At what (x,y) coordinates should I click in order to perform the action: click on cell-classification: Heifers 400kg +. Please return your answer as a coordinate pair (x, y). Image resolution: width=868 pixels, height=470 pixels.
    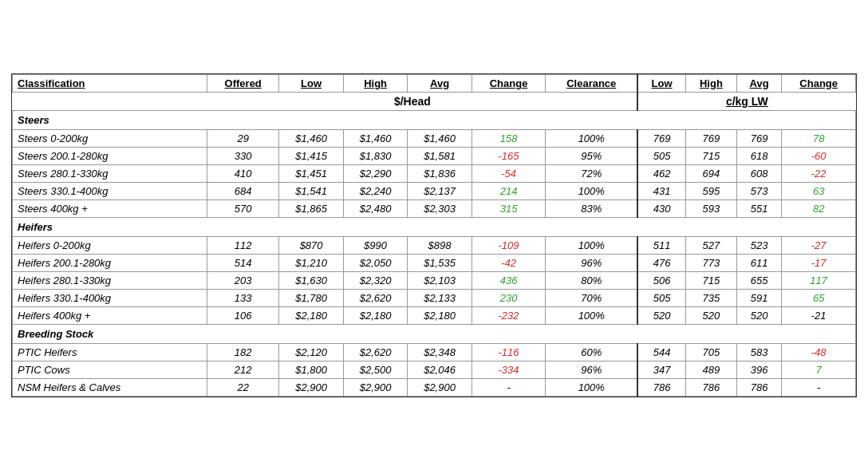
    Looking at the image, I should click on (110, 315).